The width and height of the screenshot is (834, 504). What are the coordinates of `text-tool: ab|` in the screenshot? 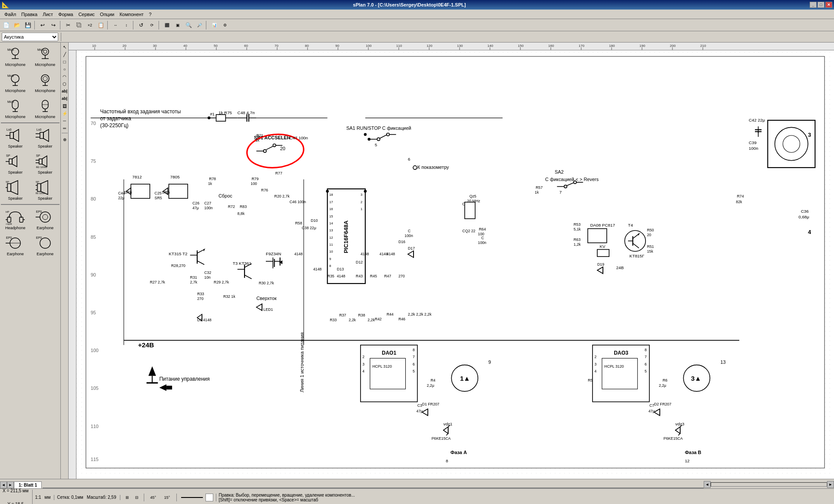 It's located at (65, 91).